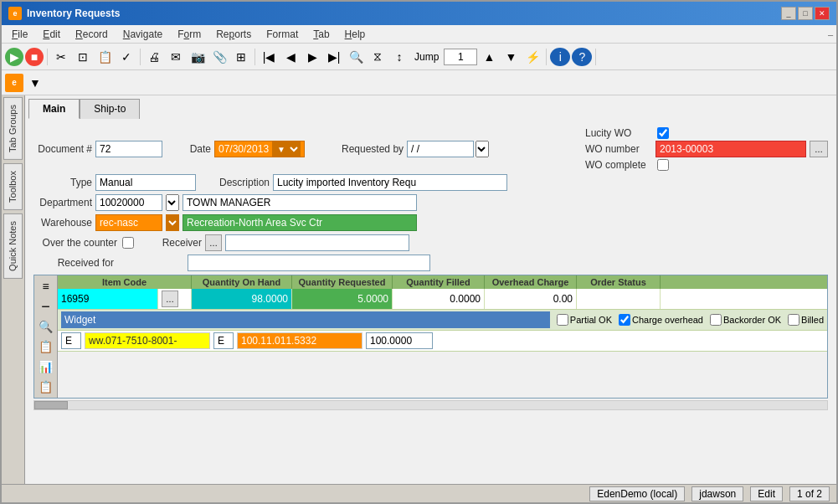  Describe the element at coordinates (306, 320) in the screenshot. I see `detail-description-input` at that location.